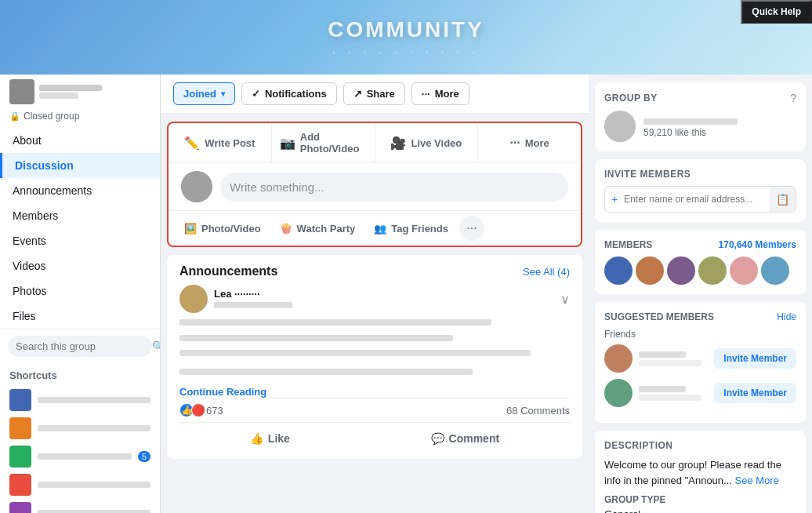  Describe the element at coordinates (426, 94) in the screenshot. I see `ellipsis-icon: ···` at that location.